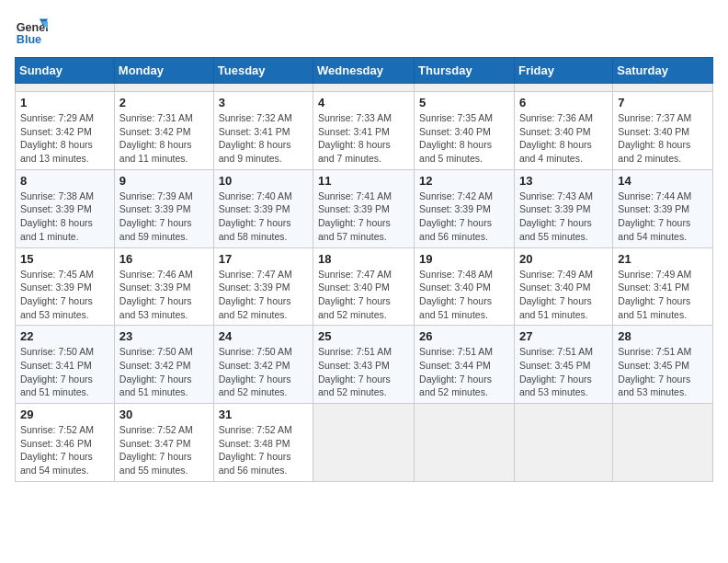  I want to click on day-number: 2, so click(164, 103).